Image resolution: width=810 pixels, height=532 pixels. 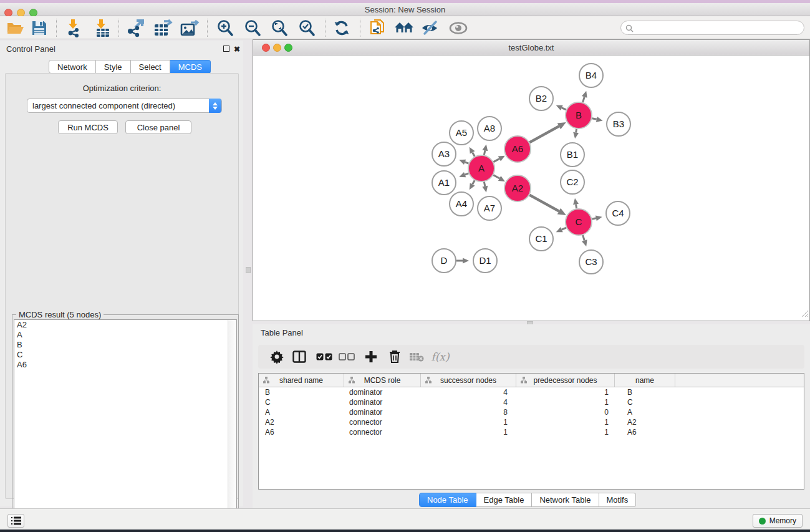 I want to click on criterion-select: largest connected component (directed), so click(x=125, y=106).